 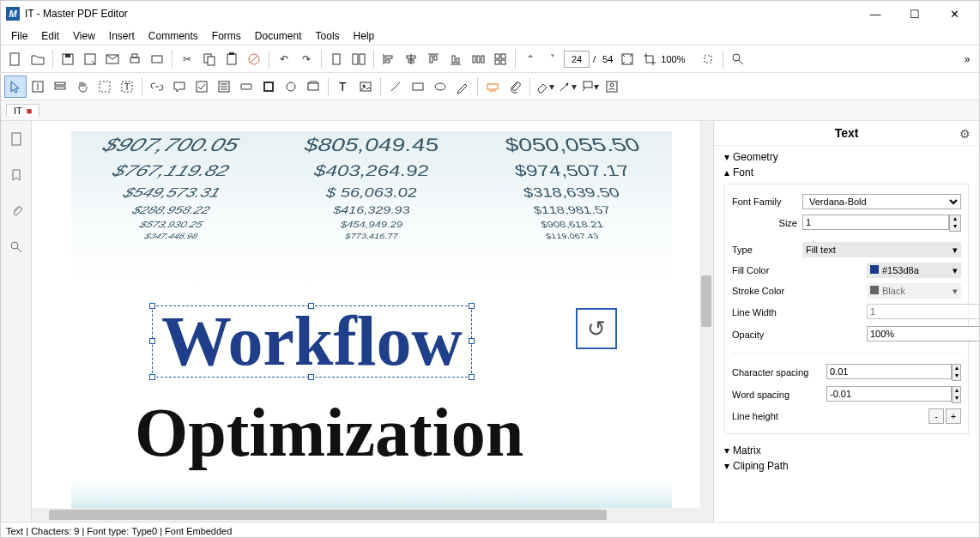 What do you see at coordinates (312, 342) in the screenshot?
I see `selected-text-object: Workflow` at bounding box center [312, 342].